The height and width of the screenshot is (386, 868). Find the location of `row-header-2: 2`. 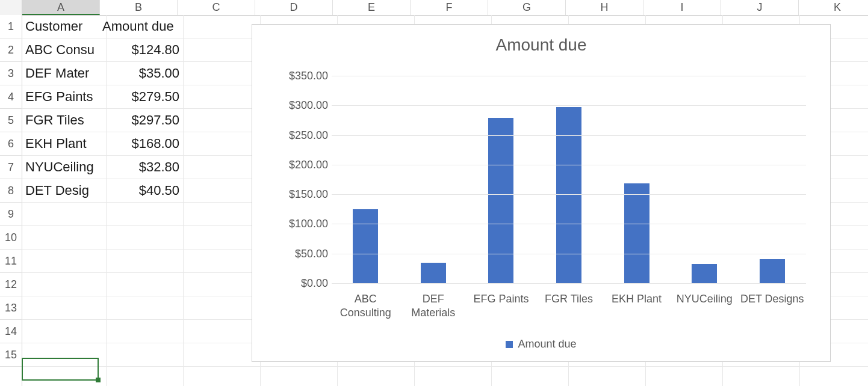

row-header-2: 2 is located at coordinates (11, 51).